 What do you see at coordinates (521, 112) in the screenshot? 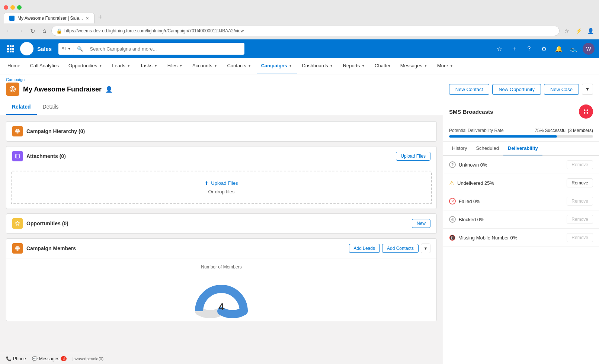
I see `sms-header: SMS Broadcasts` at bounding box center [521, 112].